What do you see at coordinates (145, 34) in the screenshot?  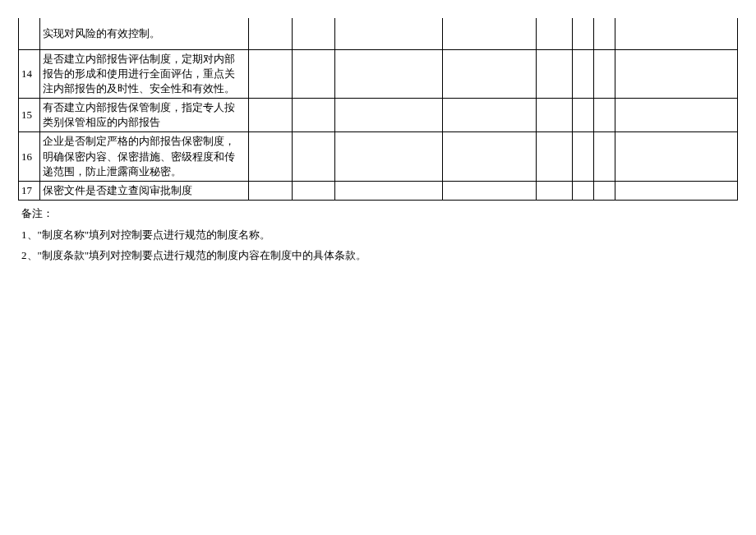 I see `cell-desc: 实现对风险的有效控制。` at bounding box center [145, 34].